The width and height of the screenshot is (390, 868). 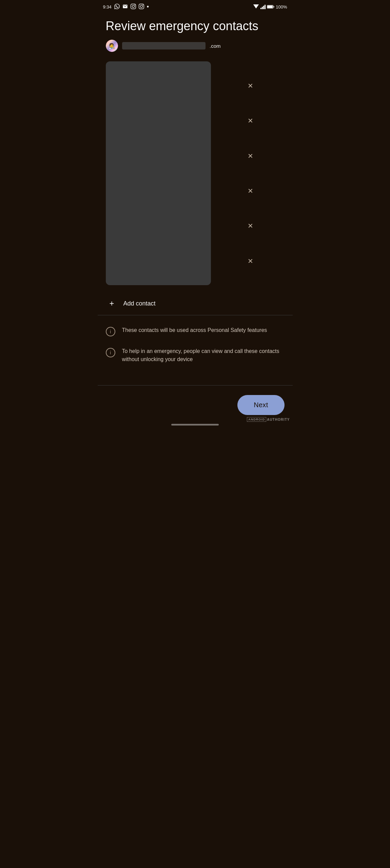 What do you see at coordinates (250, 226) in the screenshot?
I see `remove-contact-5-button` at bounding box center [250, 226].